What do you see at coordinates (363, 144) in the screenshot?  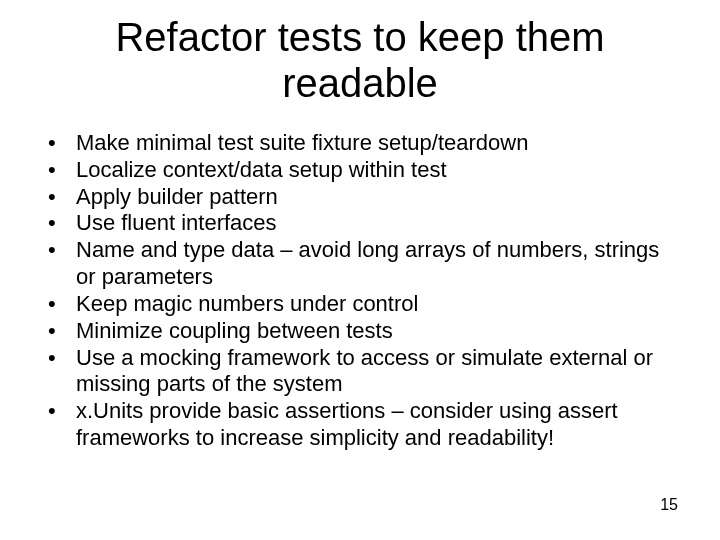 I see `list-item: •Make minimal test suite fixture setup/t…` at bounding box center [363, 144].